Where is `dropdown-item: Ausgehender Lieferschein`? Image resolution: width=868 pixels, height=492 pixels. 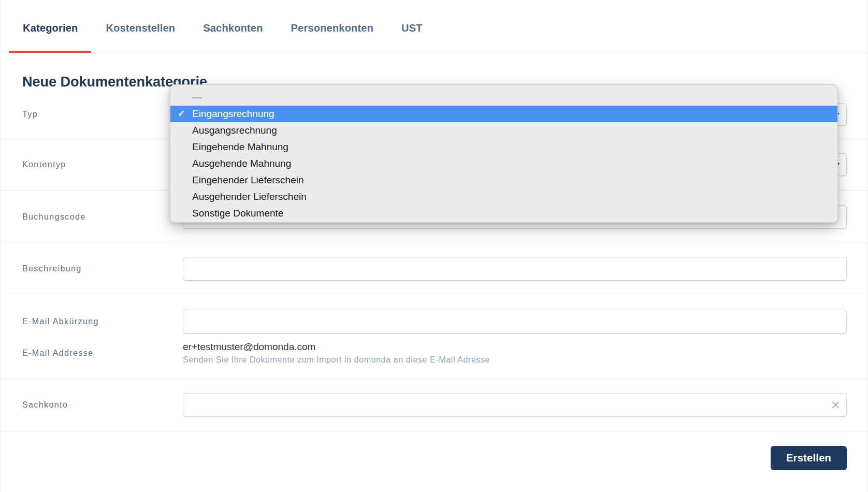
dropdown-item: Ausgehender Lieferschein is located at coordinates (504, 197).